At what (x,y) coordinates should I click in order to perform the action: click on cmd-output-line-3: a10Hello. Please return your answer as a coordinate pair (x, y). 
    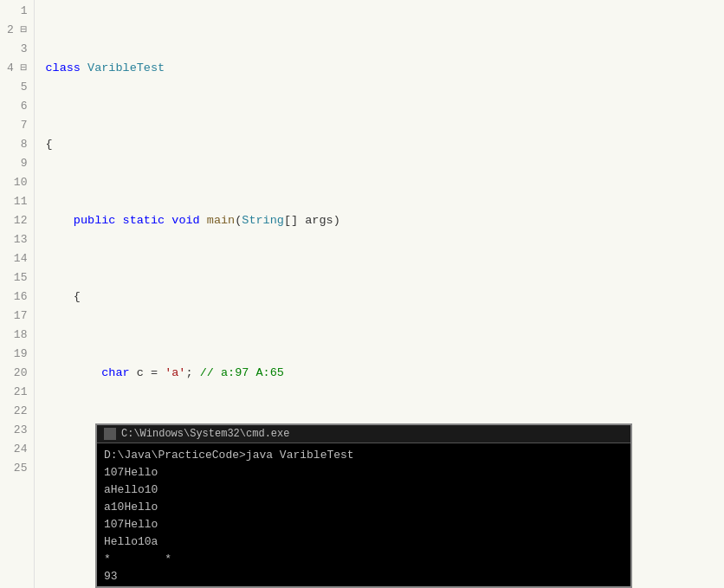
    Looking at the image, I should click on (364, 507).